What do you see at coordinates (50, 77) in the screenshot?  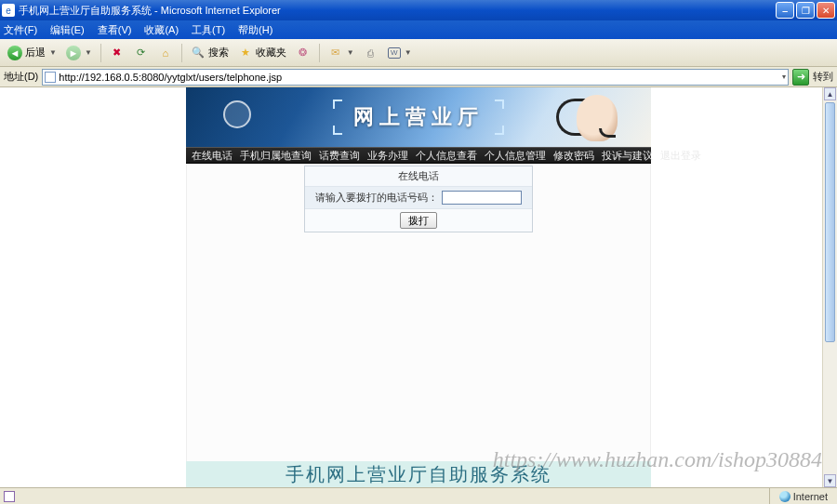 I see `page-icon` at bounding box center [50, 77].